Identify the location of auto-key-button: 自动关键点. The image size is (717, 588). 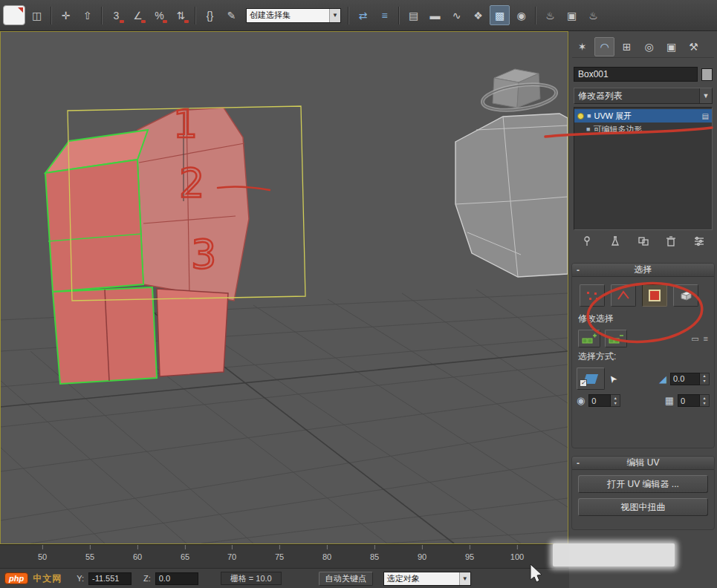
(346, 579).